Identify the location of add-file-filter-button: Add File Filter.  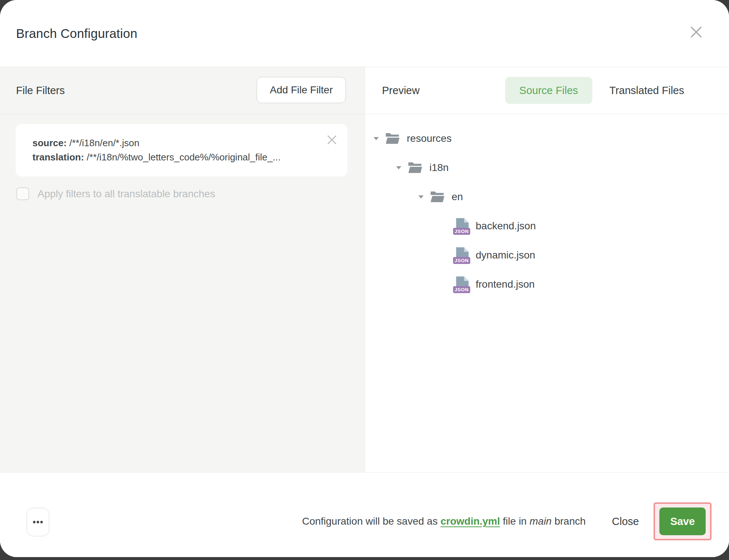
(301, 90).